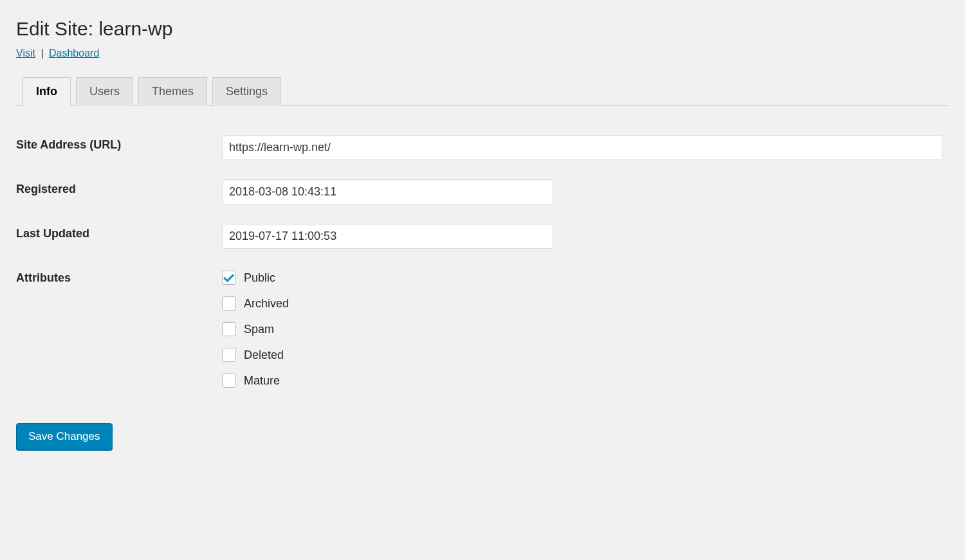 This screenshot has width=965, height=560. Describe the element at coordinates (229, 381) in the screenshot. I see `mature-checkbox` at that location.